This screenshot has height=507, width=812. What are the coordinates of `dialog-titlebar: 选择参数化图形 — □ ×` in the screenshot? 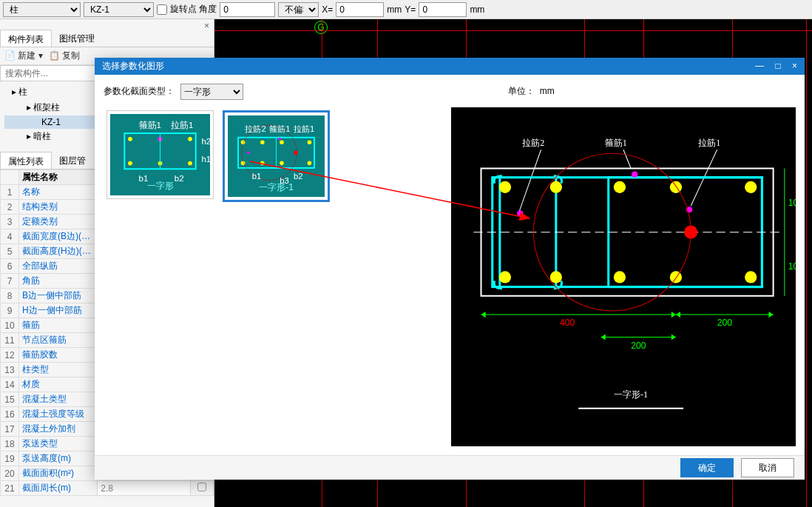 It's located at (450, 67).